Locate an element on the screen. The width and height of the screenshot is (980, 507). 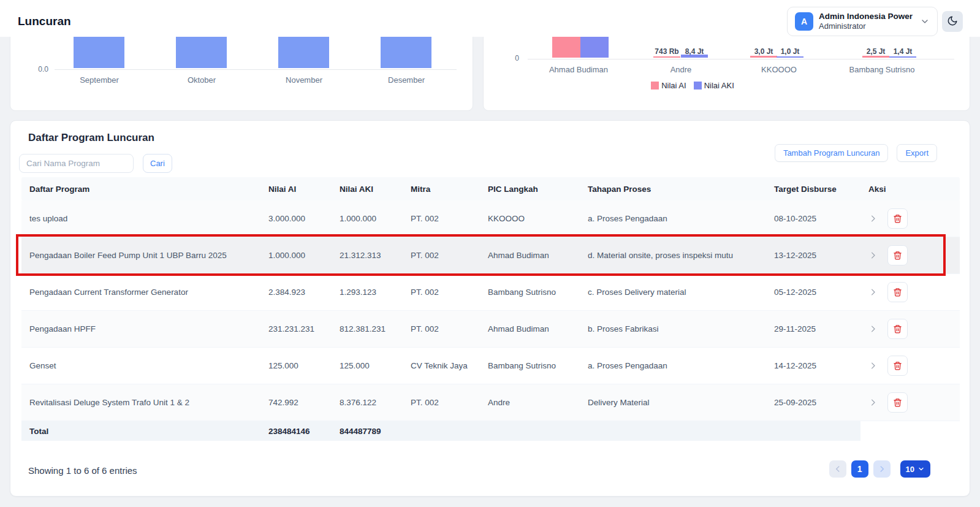
col-aksi: Aksi is located at coordinates (910, 189).